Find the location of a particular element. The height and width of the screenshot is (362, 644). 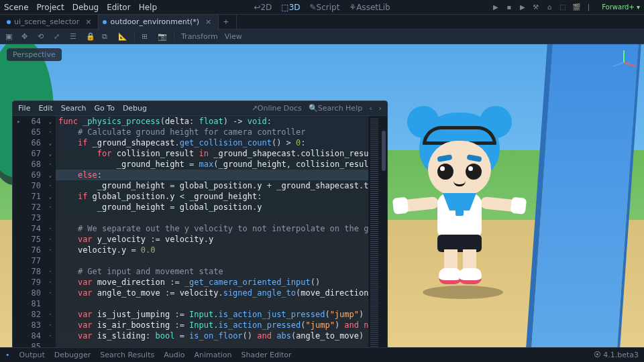

menu-help: Help is located at coordinates (148, 7).